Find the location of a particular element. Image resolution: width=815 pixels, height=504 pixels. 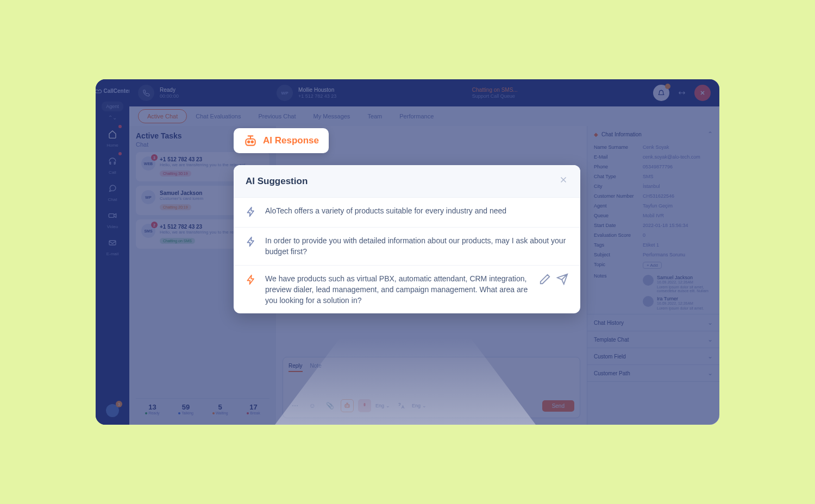

ai-suggestion-text: AloTech offers a variety of products sui… is located at coordinates (417, 211).